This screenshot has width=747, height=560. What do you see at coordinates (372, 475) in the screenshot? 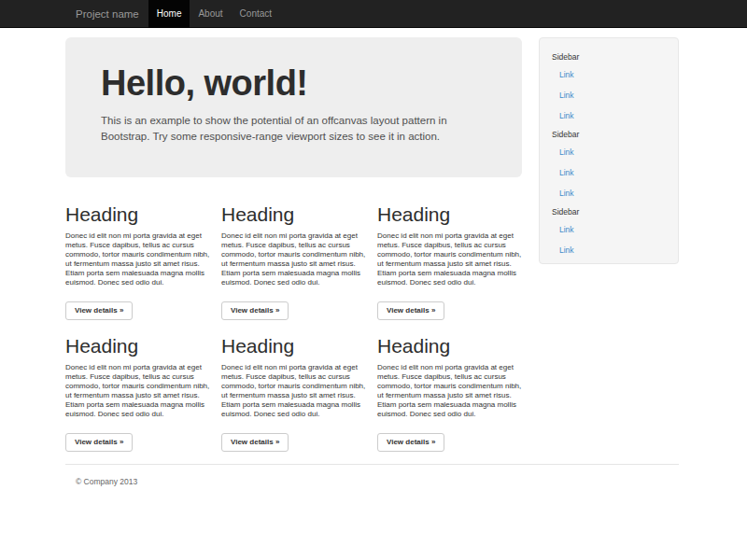
I see `footer: © Company 2013` at bounding box center [372, 475].